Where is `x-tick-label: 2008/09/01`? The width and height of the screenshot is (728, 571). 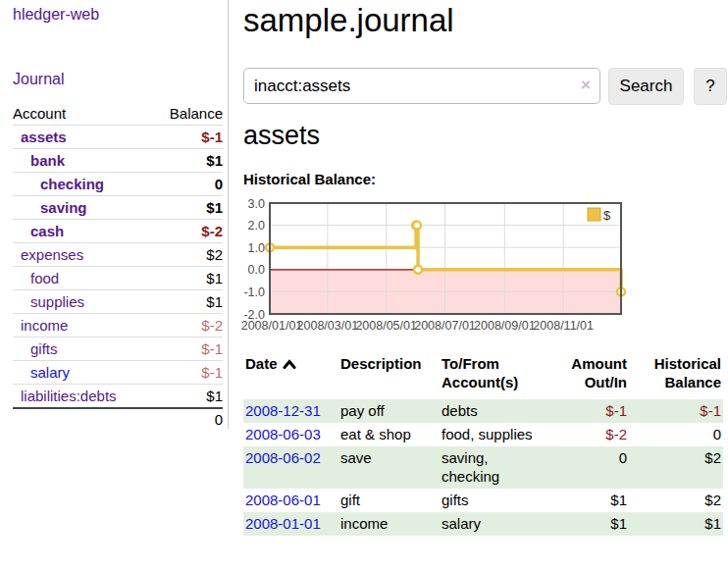
x-tick-label: 2008/09/01 is located at coordinates (504, 326).